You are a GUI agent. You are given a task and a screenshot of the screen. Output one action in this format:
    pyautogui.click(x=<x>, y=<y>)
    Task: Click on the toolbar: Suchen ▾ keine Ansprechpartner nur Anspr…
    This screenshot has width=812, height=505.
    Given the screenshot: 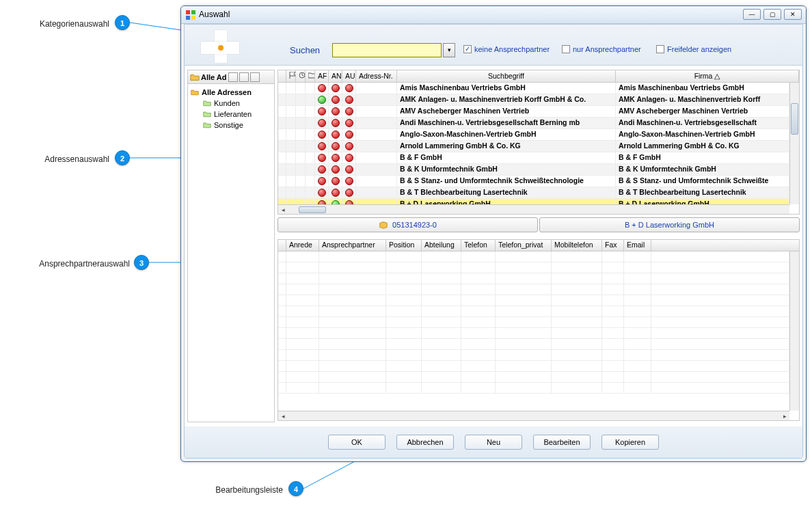 What is the action you would take?
    pyautogui.click(x=493, y=45)
    